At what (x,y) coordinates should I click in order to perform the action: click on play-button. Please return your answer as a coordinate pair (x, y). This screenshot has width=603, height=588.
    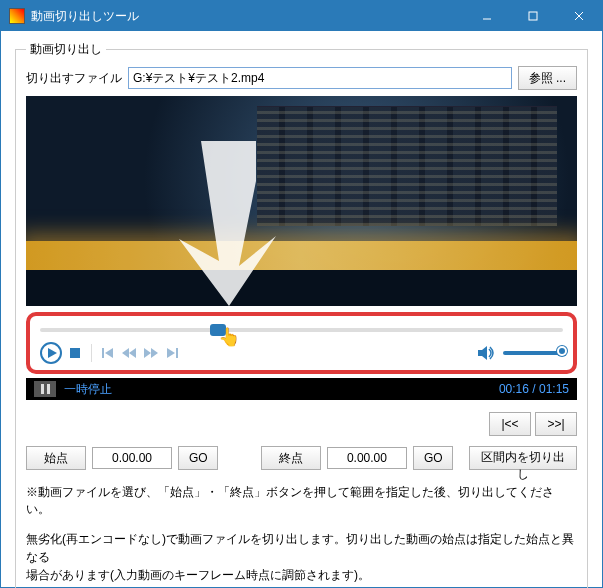
    Looking at the image, I should click on (51, 353).